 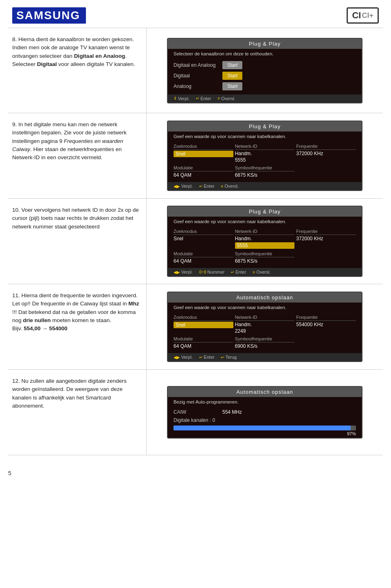 What do you see at coordinates (196, 156) in the screenshot?
I see `row-9: 9. In het digitale menu kan men de netwe…` at bounding box center [196, 156].